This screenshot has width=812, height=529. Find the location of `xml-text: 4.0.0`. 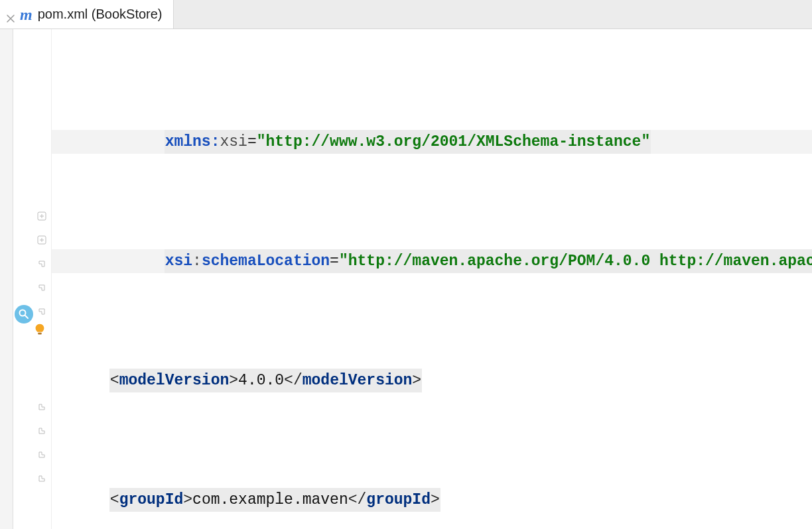

xml-text: 4.0.0 is located at coordinates (261, 381).